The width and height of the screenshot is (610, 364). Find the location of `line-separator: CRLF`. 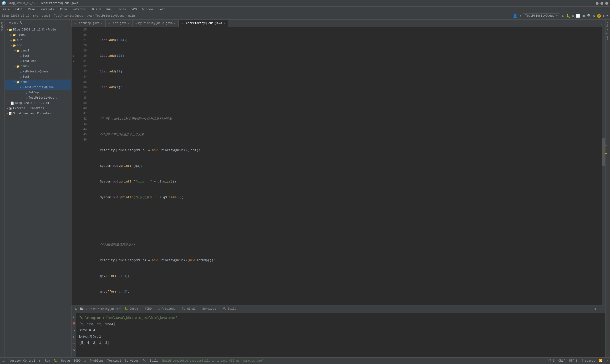

line-separator: CRLF is located at coordinates (562, 361).